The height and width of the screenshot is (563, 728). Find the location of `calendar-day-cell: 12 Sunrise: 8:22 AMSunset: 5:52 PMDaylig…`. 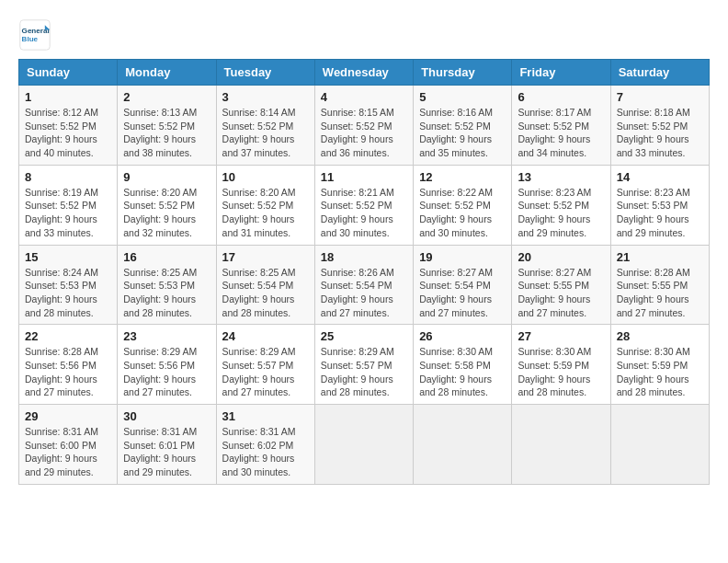

calendar-day-cell: 12 Sunrise: 8:22 AMSunset: 5:52 PMDaylig… is located at coordinates (463, 204).